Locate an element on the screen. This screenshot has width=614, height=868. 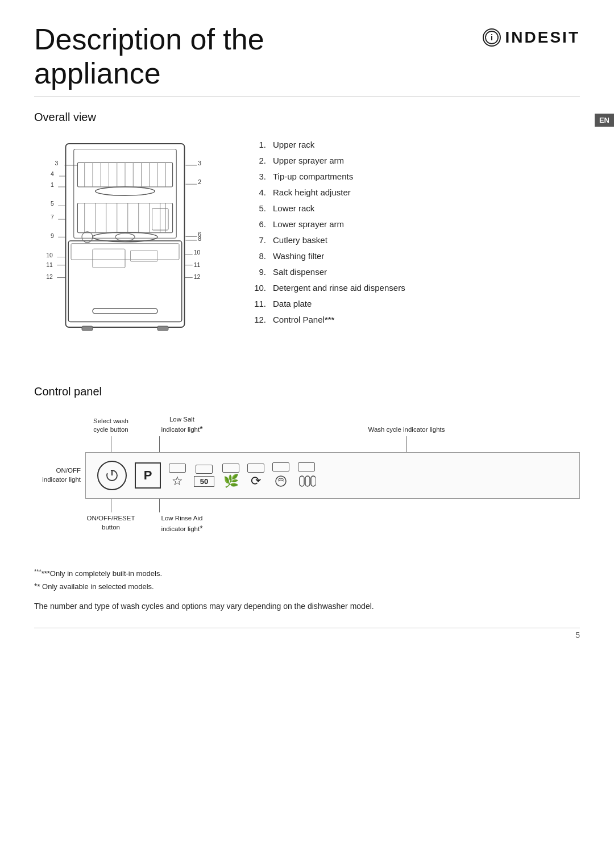
list-item: 12.Control Panel*** is located at coordinates (415, 319).